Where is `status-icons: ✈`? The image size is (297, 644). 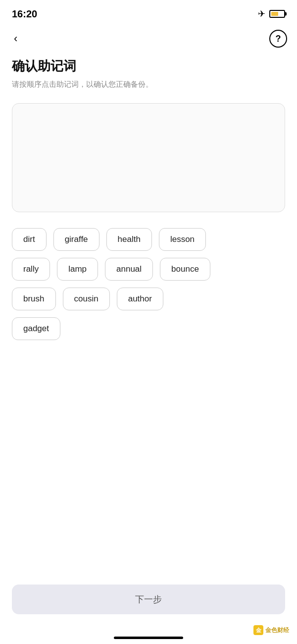 status-icons: ✈ is located at coordinates (271, 14).